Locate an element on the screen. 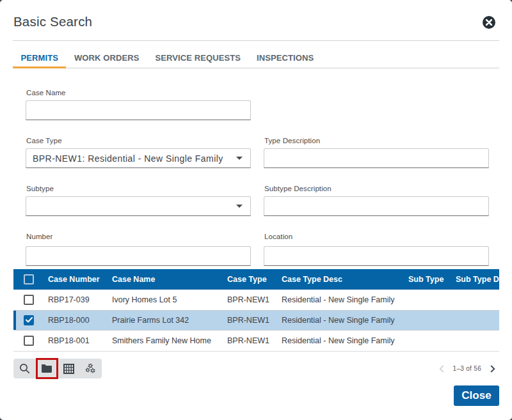 Image resolution: width=512 pixels, height=420 pixels. folder-button is located at coordinates (47, 369).